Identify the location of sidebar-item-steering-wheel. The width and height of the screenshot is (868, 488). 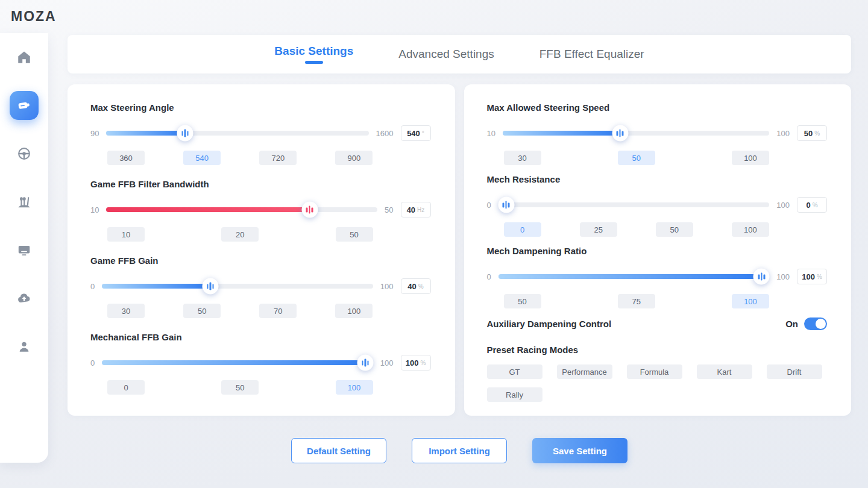
(24, 154).